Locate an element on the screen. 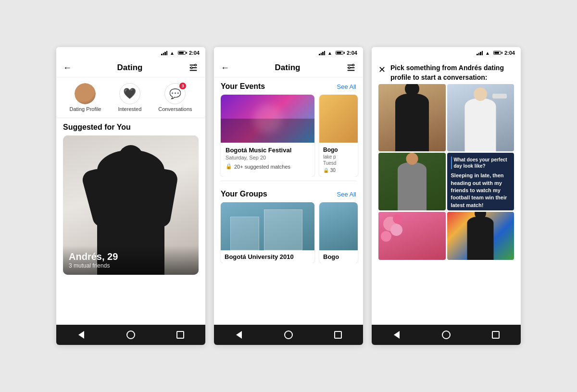 Image resolution: width=577 pixels, height=392 pixels. partial-lock: 🔒 30 is located at coordinates (339, 170).